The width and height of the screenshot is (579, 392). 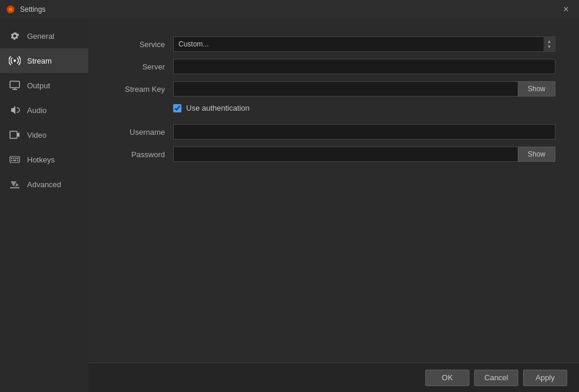 What do you see at coordinates (177, 108) in the screenshot?
I see `use-auth-checkbox` at bounding box center [177, 108].